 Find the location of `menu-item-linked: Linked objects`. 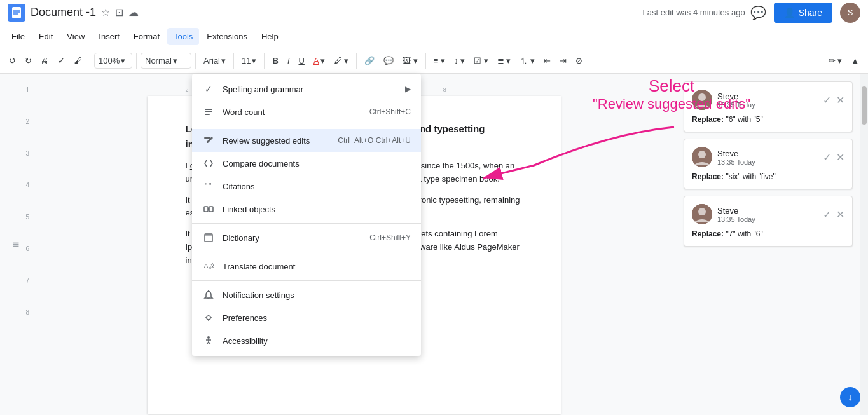

menu-item-linked: Linked objects is located at coordinates (307, 209).